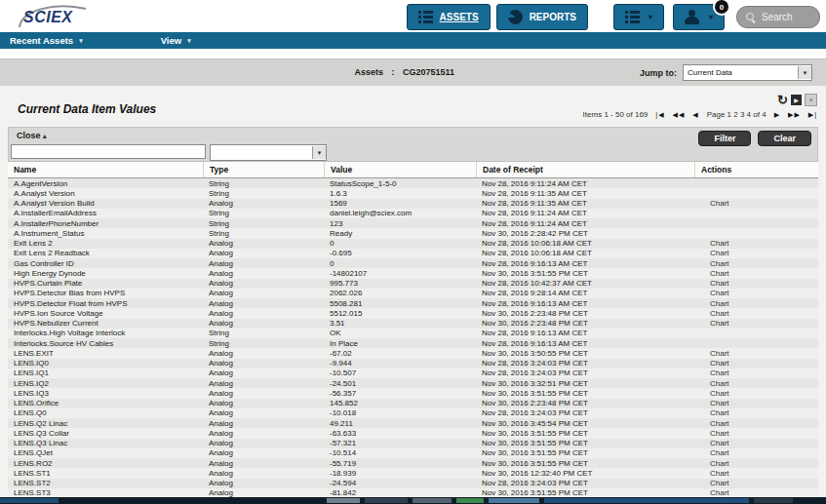 The width and height of the screenshot is (826, 504). What do you see at coordinates (413, 263) in the screenshot?
I see `table-row: Gas Controller IDAnalog0Nov 28, 2016 9:1…` at bounding box center [413, 263].